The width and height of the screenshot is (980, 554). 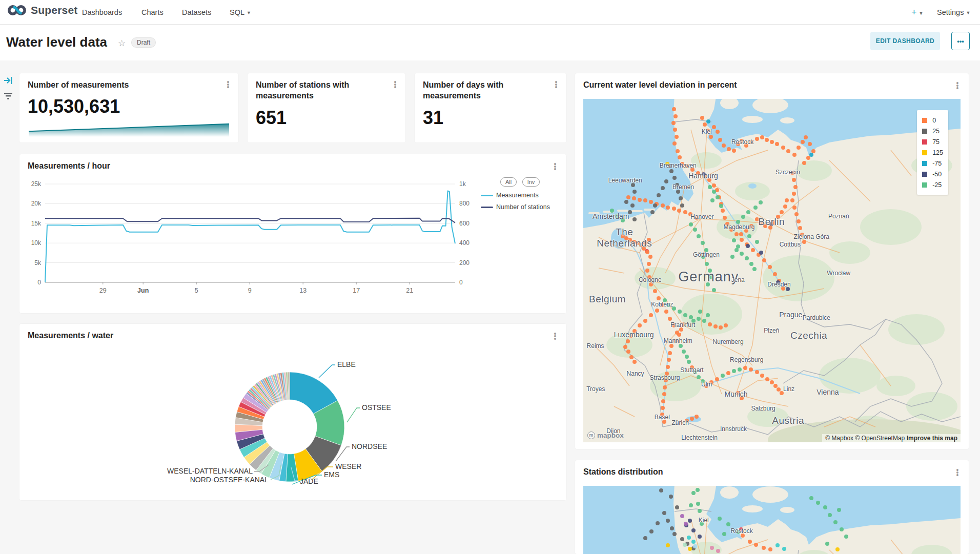 What do you see at coordinates (74, 107) in the screenshot?
I see `metric-value: 10,530,631` at bounding box center [74, 107].